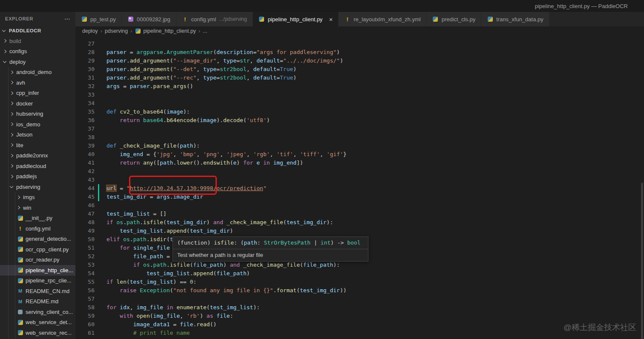 This screenshot has height=339, width=644. What do you see at coordinates (149, 19) in the screenshot?
I see `tab-00009282.jpg: 00009282.jpg` at bounding box center [149, 19].